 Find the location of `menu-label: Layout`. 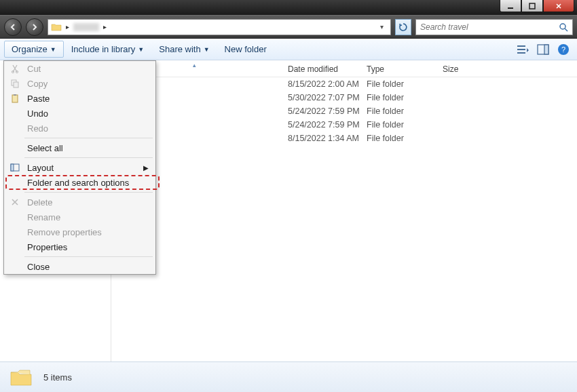

menu-label: Layout is located at coordinates (41, 168).